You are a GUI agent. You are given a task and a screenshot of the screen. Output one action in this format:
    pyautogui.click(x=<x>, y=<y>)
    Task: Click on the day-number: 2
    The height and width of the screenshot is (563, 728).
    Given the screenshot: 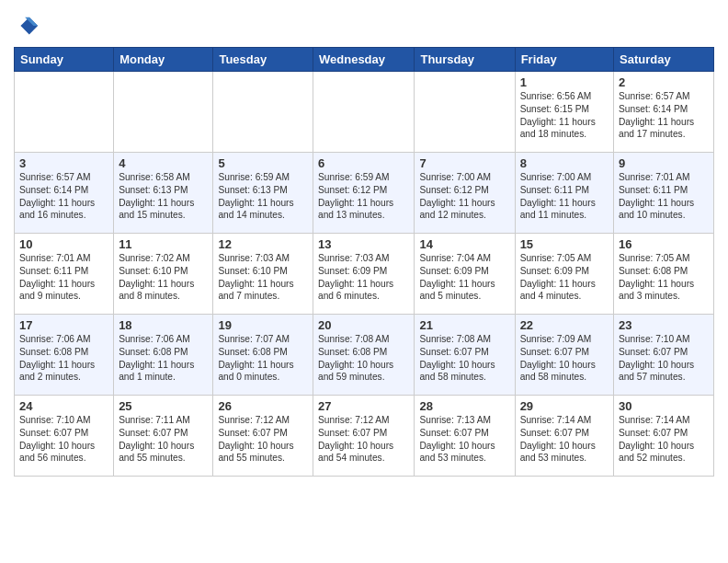 What is the action you would take?
    pyautogui.click(x=664, y=83)
    